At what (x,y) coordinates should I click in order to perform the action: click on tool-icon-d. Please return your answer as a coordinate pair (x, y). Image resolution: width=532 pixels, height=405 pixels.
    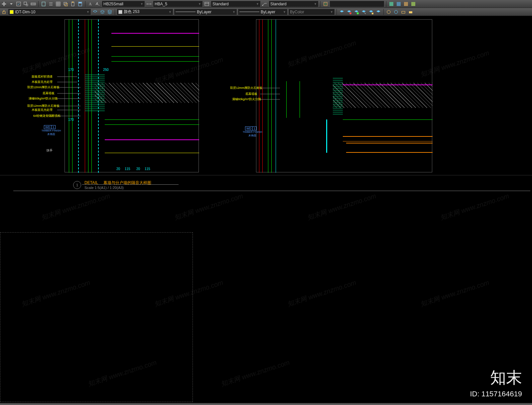
    Looking at the image, I should click on (413, 4).